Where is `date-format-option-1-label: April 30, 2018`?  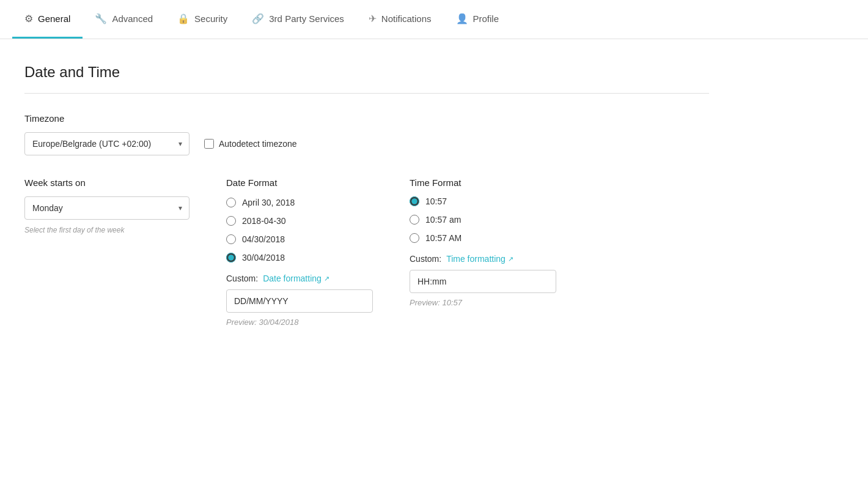 date-format-option-1-label: April 30, 2018 is located at coordinates (268, 203).